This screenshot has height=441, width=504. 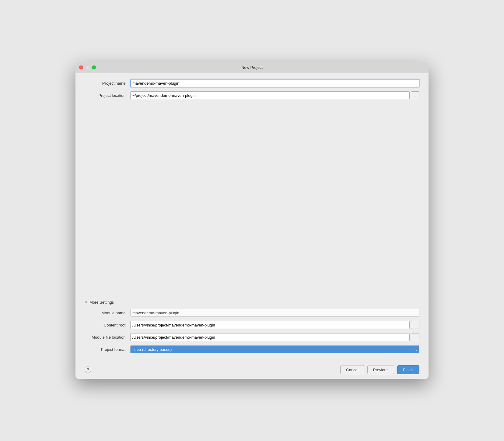 I want to click on project-format-select: .idea (directory based).ipr (file based), so click(x=275, y=349).